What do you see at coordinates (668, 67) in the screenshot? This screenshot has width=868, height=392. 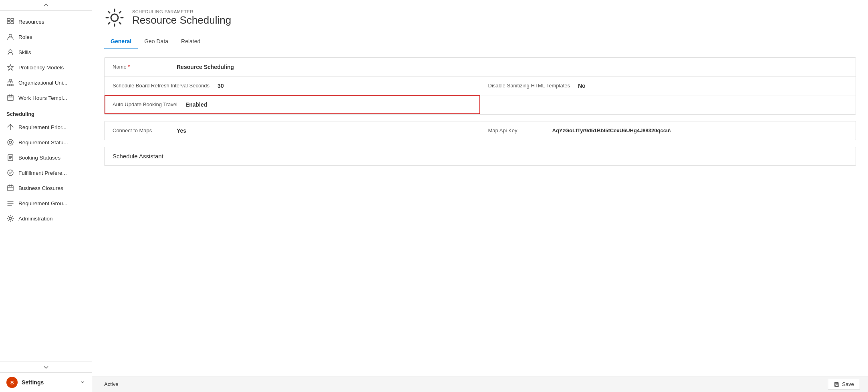 I see `form-cell-empty-top-right` at bounding box center [668, 67].